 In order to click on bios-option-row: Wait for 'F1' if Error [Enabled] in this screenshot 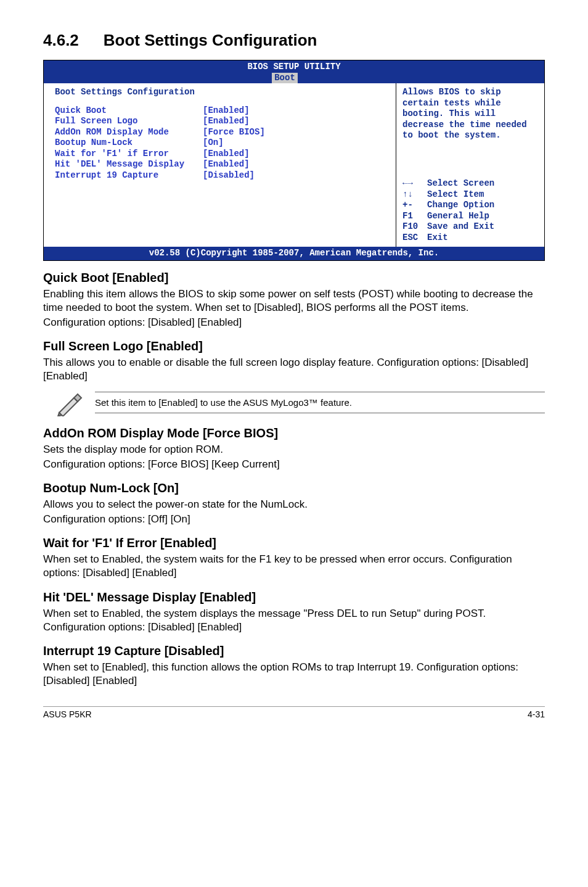, I will do `click(222, 154)`.